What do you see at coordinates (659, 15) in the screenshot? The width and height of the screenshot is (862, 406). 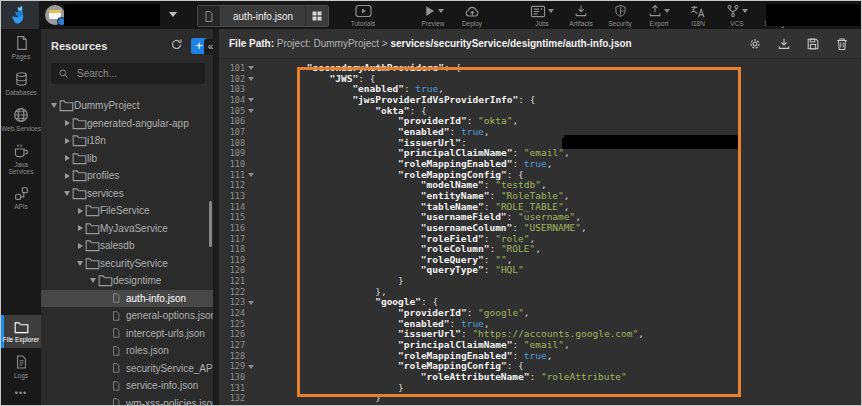 I see `toolbar-export-button: Export` at bounding box center [659, 15].